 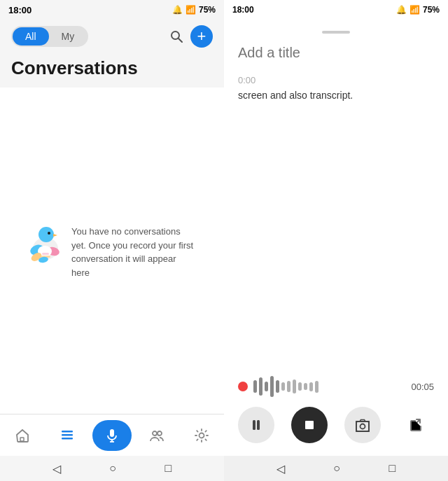 I want to click on waveform-bars, so click(x=329, y=386).